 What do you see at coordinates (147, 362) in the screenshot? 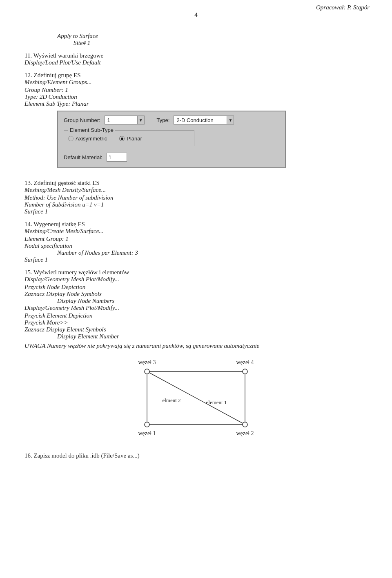
I see `node3-label: węzeł 3` at bounding box center [147, 362].